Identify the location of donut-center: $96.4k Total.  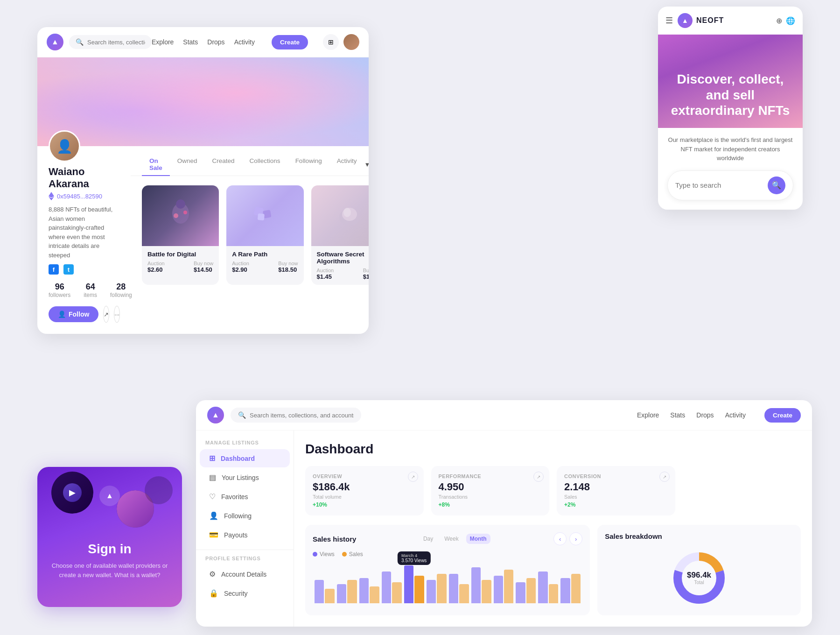
(699, 578).